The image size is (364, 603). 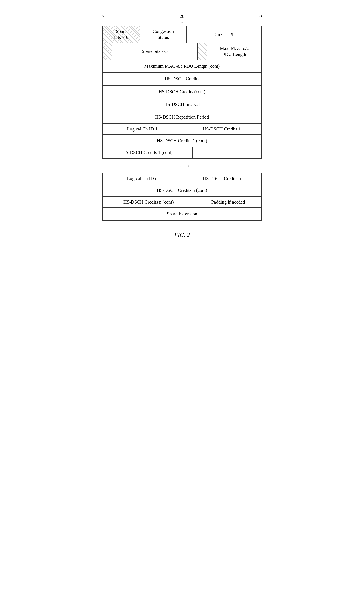 What do you see at coordinates (261, 16) in the screenshot?
I see `bit0-label: 0` at bounding box center [261, 16].